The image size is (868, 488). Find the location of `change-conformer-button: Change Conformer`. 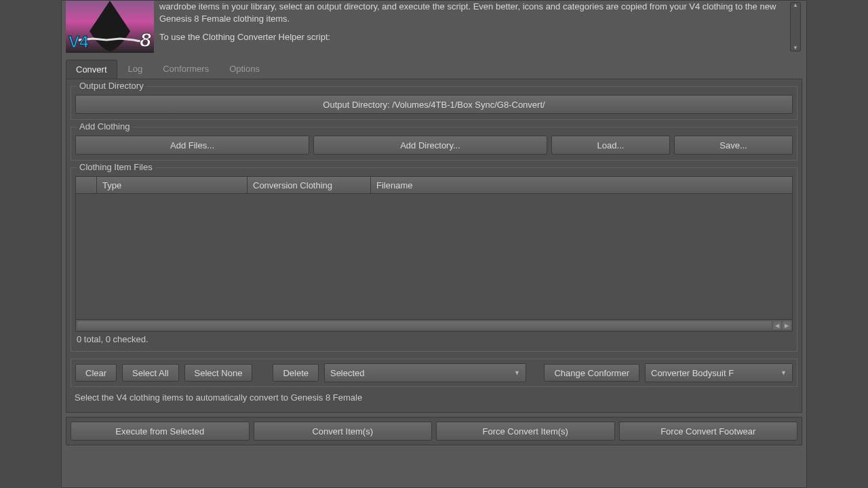

change-conformer-button: Change Conformer is located at coordinates (591, 373).